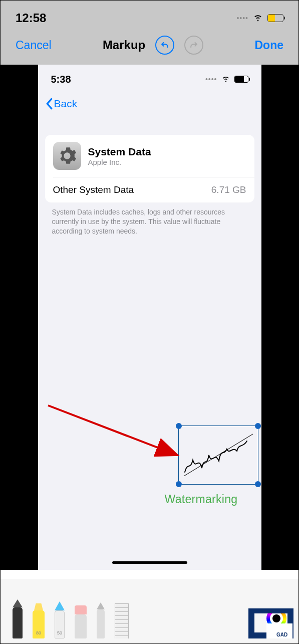 The image size is (299, 644). Describe the element at coordinates (94, 190) in the screenshot. I see `row-label: Other System Data` at that location.